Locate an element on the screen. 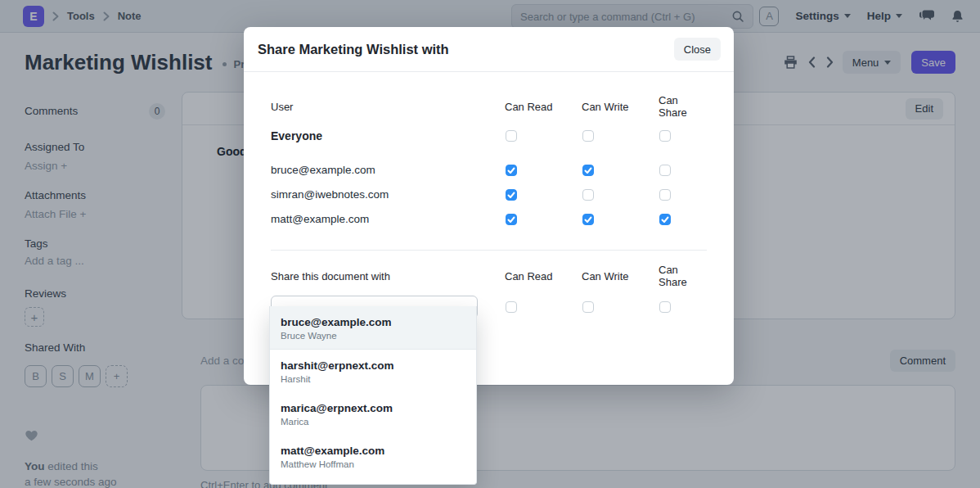 The image size is (980, 488). share-row: matt@example.com is located at coordinates (489, 219).